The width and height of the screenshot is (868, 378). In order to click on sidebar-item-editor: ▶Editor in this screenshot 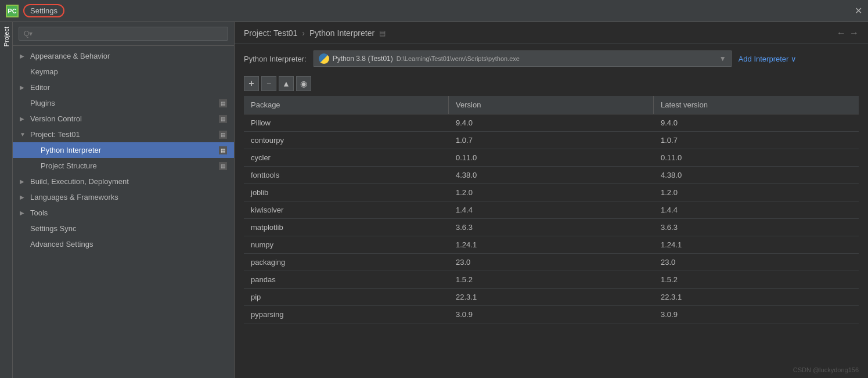, I will do `click(123, 87)`.